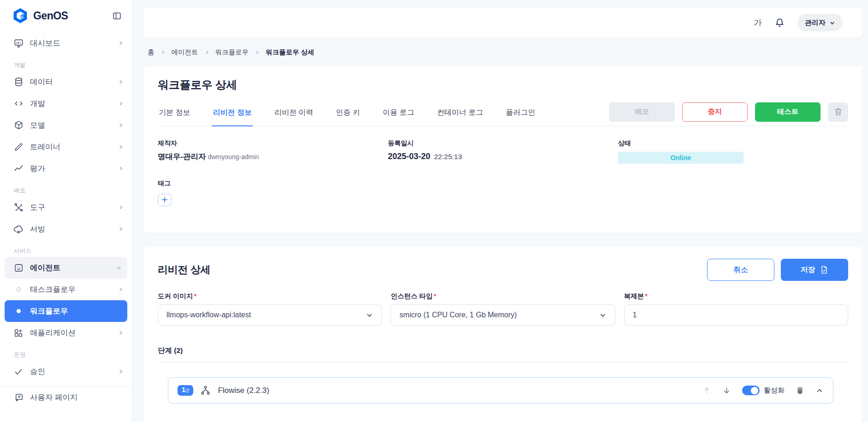 The width and height of the screenshot is (868, 422). Describe the element at coordinates (38, 372) in the screenshot. I see `sidebar-item-label: 승인` at that location.